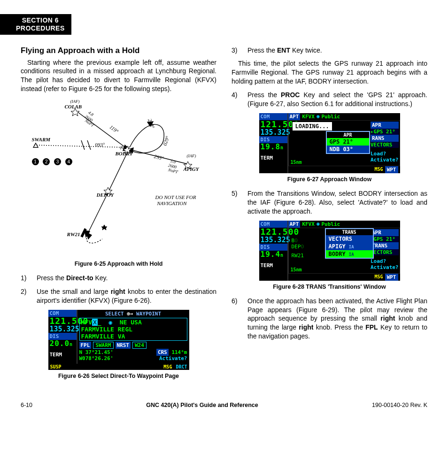 The height and width of the screenshot is (476, 448). I want to click on page-number: 6-10, so click(26, 405).